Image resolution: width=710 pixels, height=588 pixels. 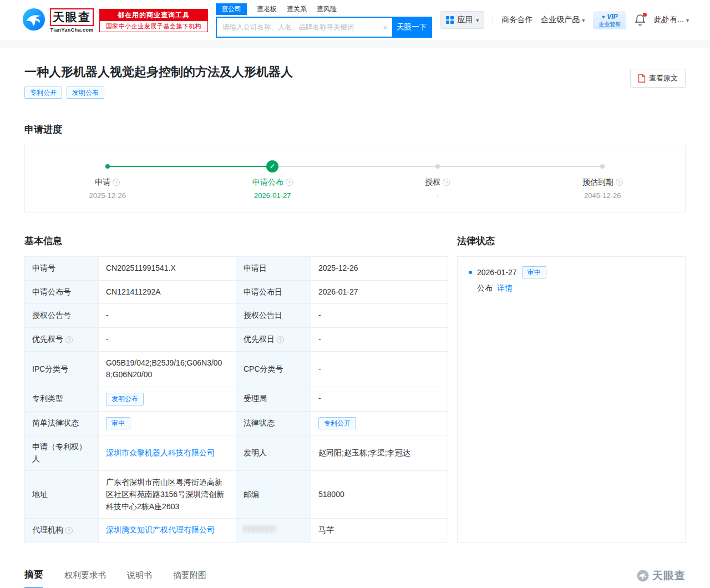 What do you see at coordinates (34, 578) in the screenshot?
I see `tab-abstract: 摘要` at bounding box center [34, 578].